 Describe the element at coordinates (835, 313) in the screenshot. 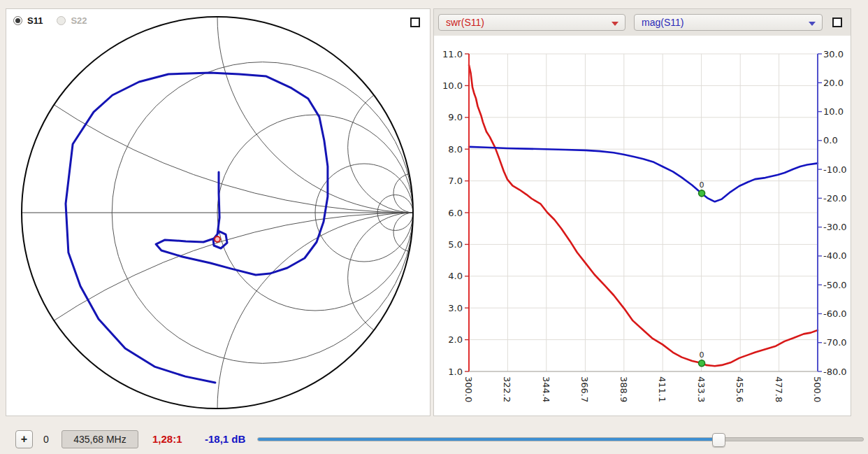

I see `svg-text: -60.0` at that location.